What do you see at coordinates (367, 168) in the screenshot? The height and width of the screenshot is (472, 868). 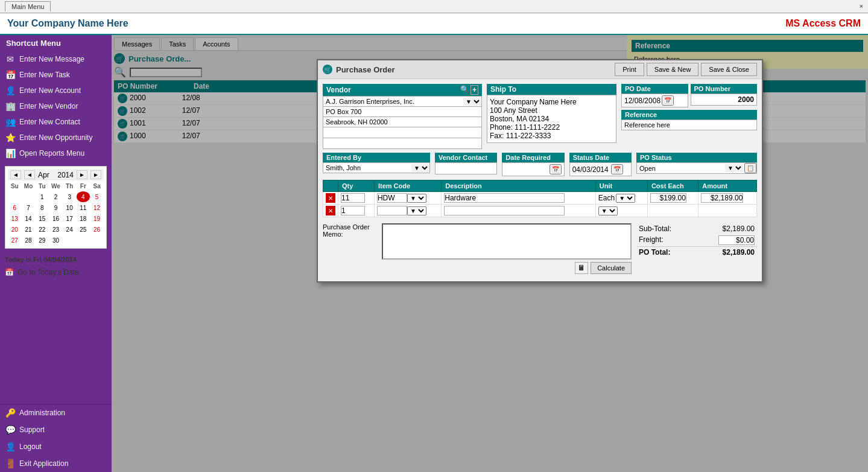 I see `entered-by-input` at bounding box center [367, 168].